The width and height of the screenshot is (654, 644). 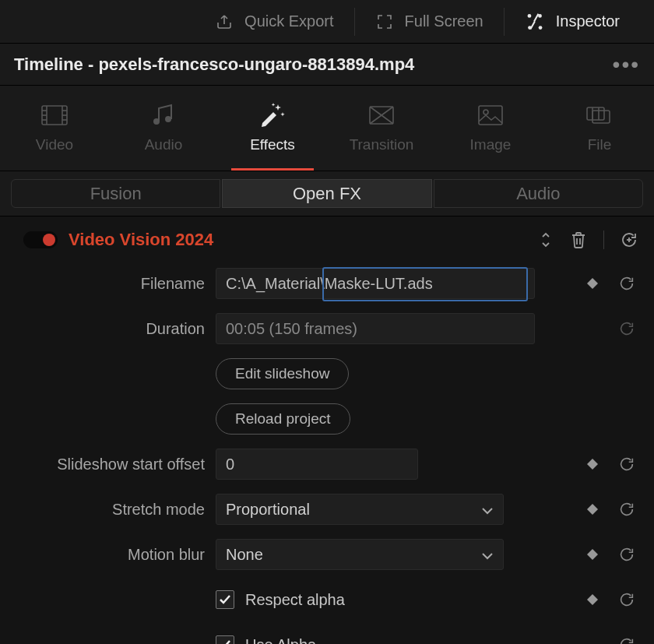 I want to click on respect-alpha-checkbox, so click(x=225, y=600).